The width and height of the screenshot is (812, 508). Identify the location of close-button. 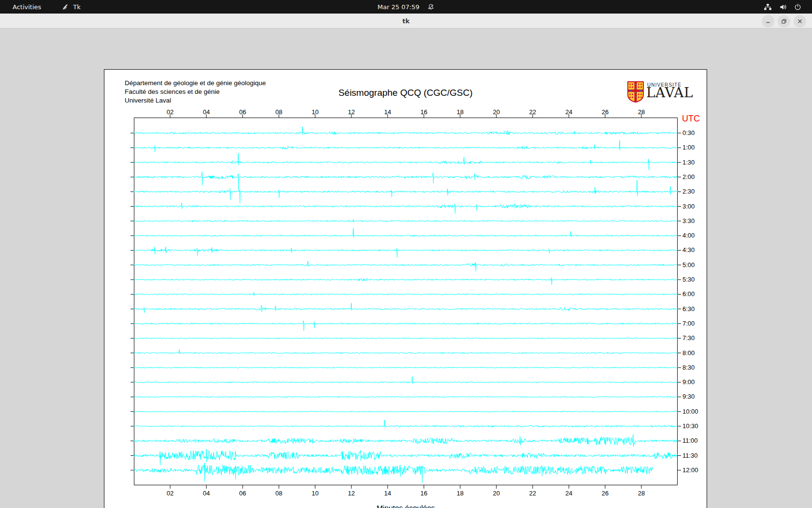
(800, 21).